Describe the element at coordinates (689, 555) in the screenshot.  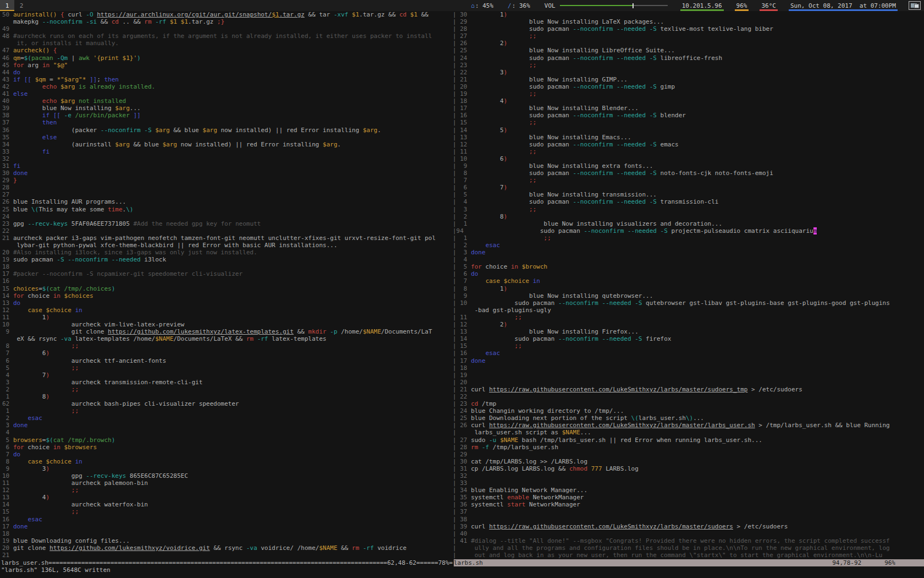
I see `code-line: | out and log back in as your new user, …` at that location.